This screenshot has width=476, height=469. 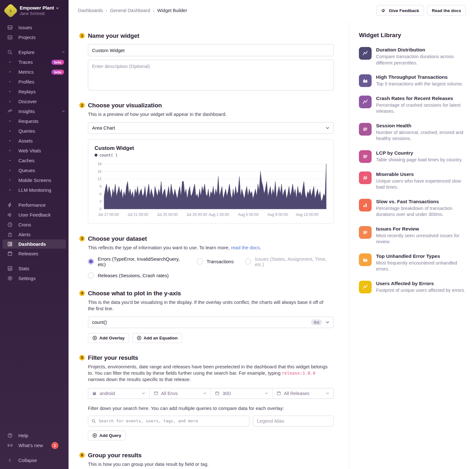 What do you see at coordinates (34, 91) in the screenshot?
I see `sidebar-item-replays: •Replays` at bounding box center [34, 91].